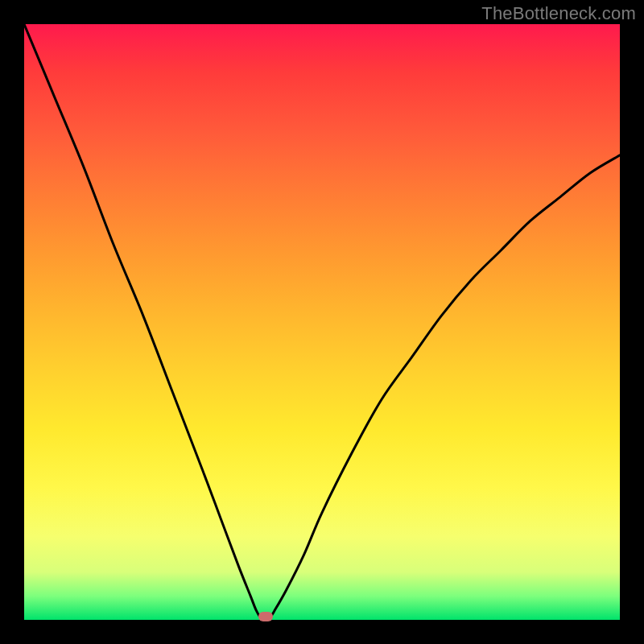  I want to click on optimal-marker, so click(266, 617).